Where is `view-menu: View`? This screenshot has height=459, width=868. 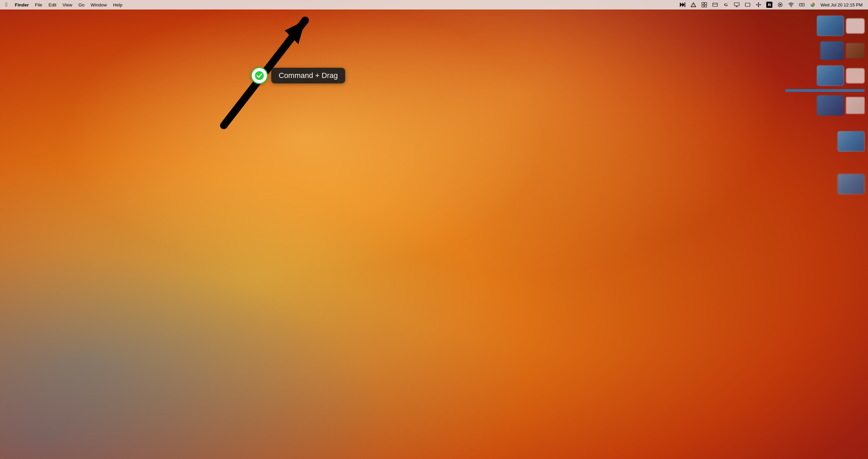 view-menu: View is located at coordinates (67, 5).